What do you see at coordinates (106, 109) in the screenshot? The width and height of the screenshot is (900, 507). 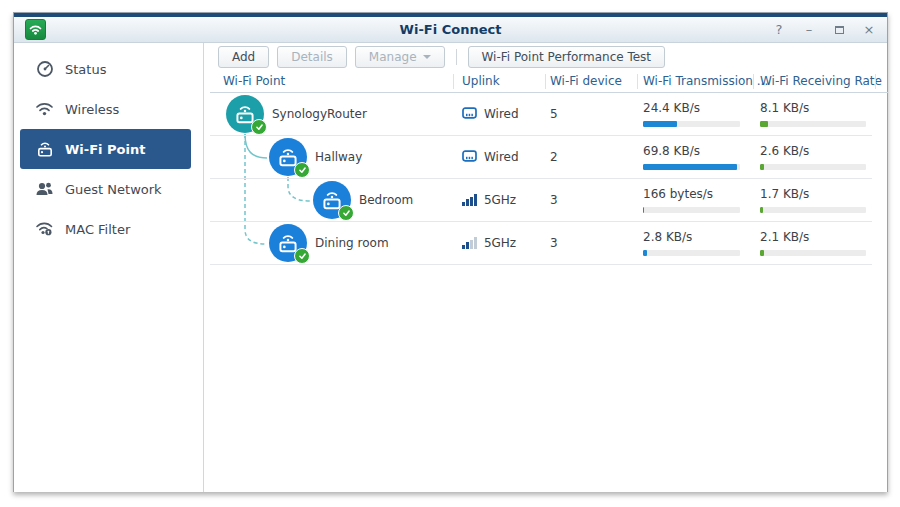 I see `sidebar-item-wireless: Wireless` at bounding box center [106, 109].